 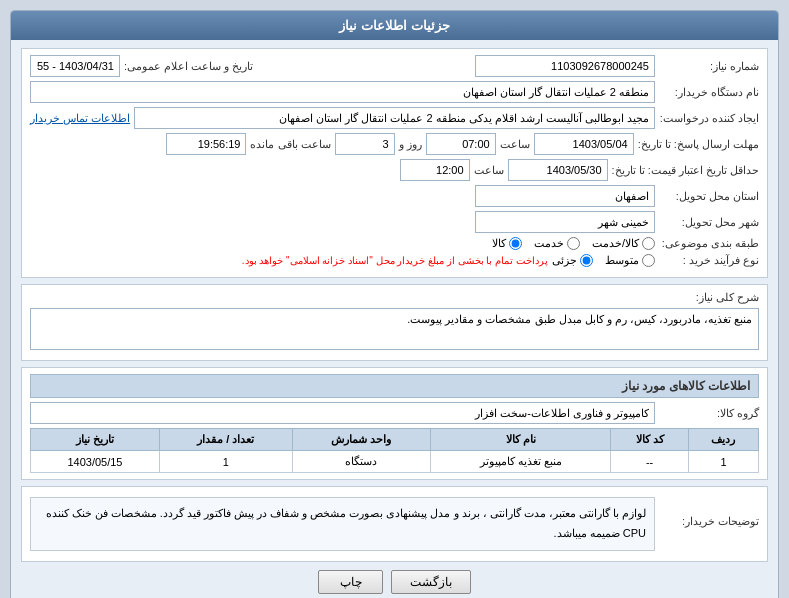 I want to click on province-label: استان محل تحویل:, so click(x=709, y=196).